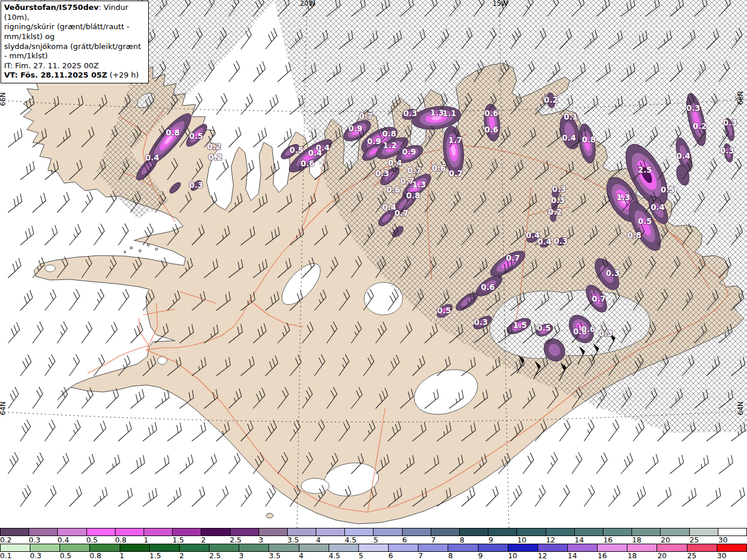 This screenshot has width=747, height=560. I want to click on glacier-snaefellsjokull, so click(50, 268).